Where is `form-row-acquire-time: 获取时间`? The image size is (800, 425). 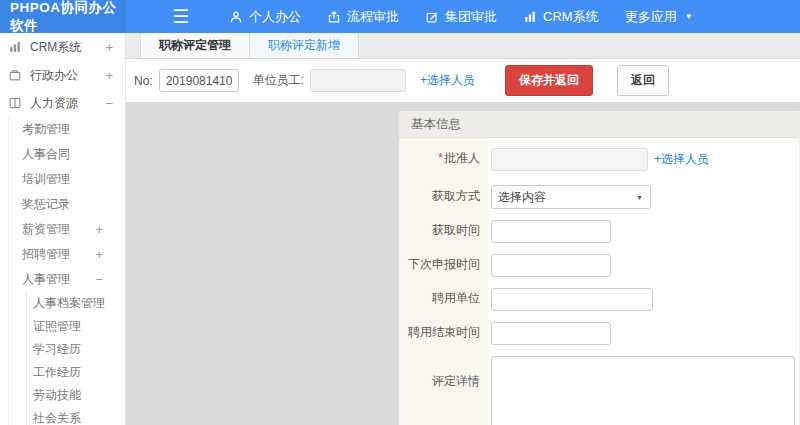 form-row-acquire-time: 获取时间 is located at coordinates (599, 231).